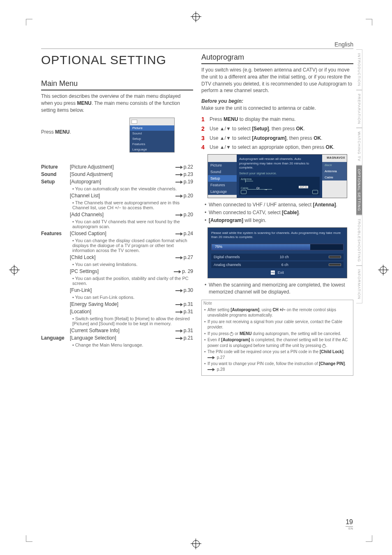 The image size is (392, 555). Describe the element at coordinates (152, 135) in the screenshot. I see `main-menu-screenshot: Picture Sound Setup Features Language` at that location.